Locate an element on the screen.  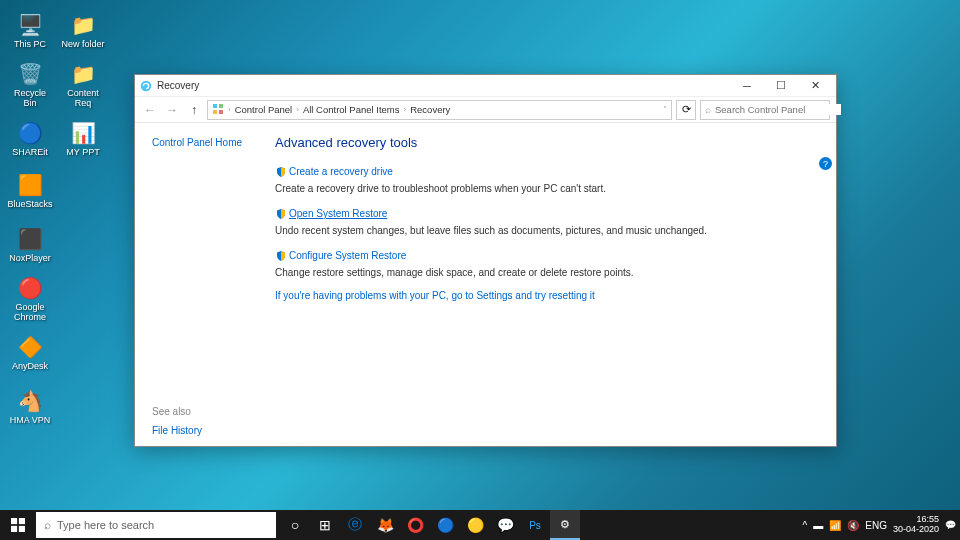
network-icon: ▬ is located at coordinates (818, 526).